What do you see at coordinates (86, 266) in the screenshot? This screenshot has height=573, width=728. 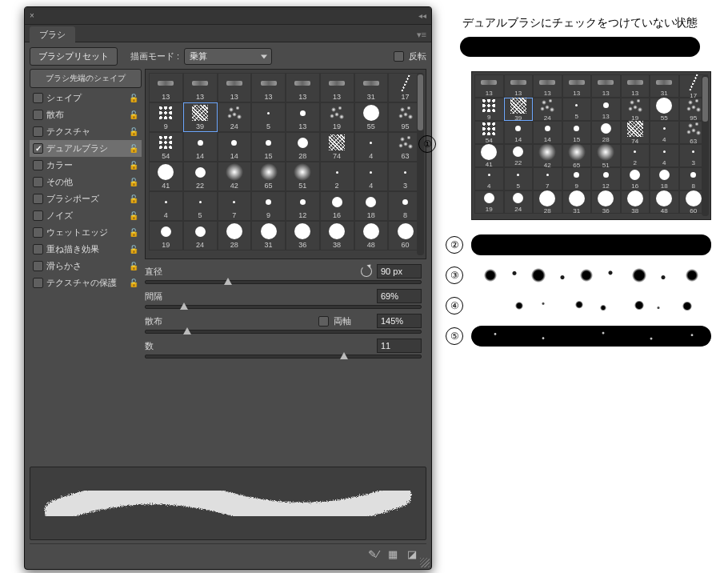 I see `option-10: 滑らかさ🔓` at bounding box center [86, 266].